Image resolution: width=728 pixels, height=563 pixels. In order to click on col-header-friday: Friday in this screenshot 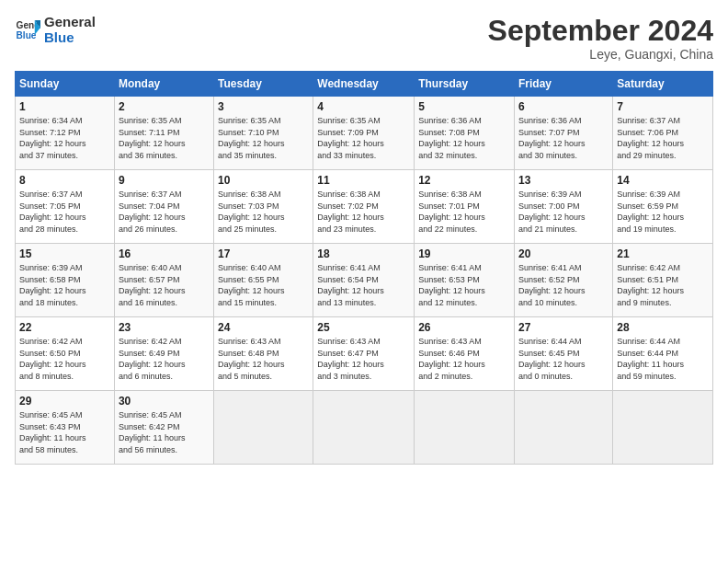, I will do `click(564, 85)`.